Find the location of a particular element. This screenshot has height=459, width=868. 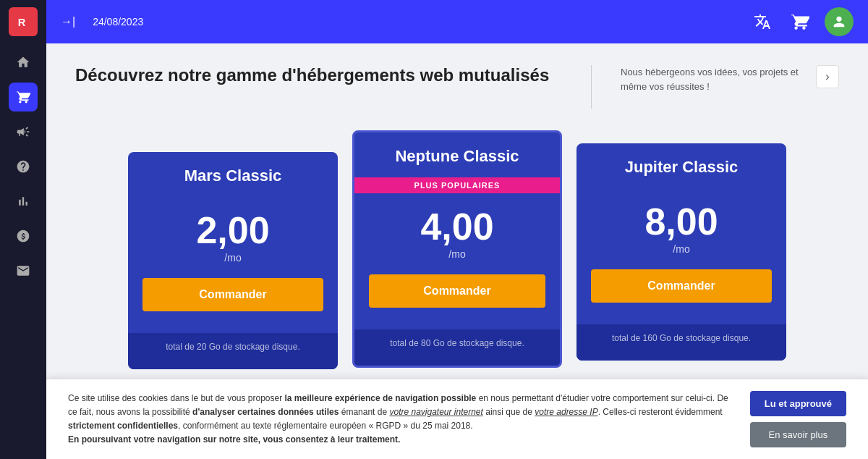

plan-mars: Mars Classic 2,00 /mo Commander total de… is located at coordinates (233, 261).